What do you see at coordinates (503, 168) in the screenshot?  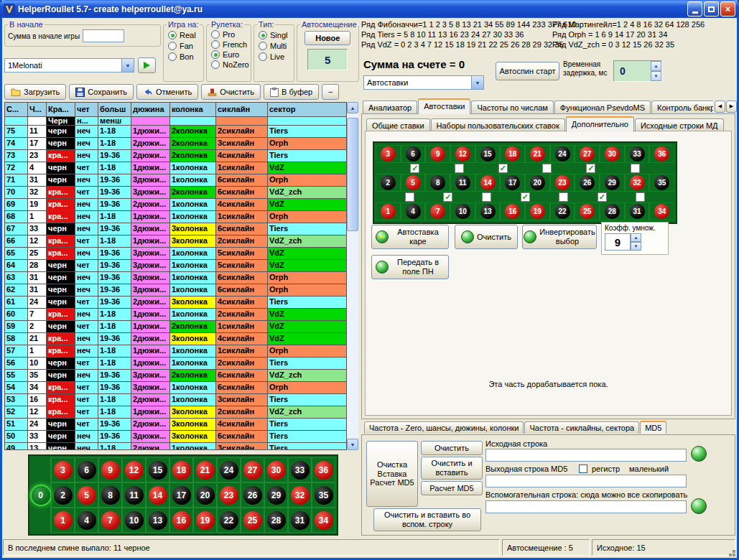 I see `grid-checkbox-0-2: ✓` at bounding box center [503, 168].